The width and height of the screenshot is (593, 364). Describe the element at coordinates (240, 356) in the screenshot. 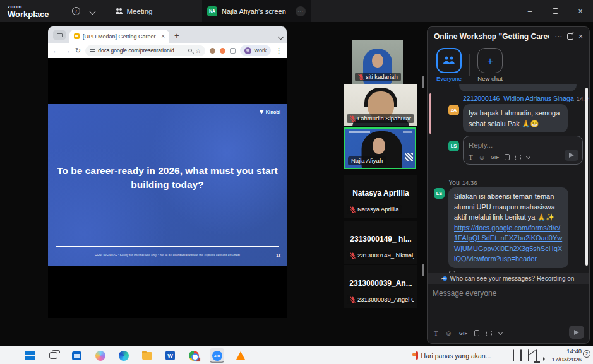

I see `vlc-icon` at that location.